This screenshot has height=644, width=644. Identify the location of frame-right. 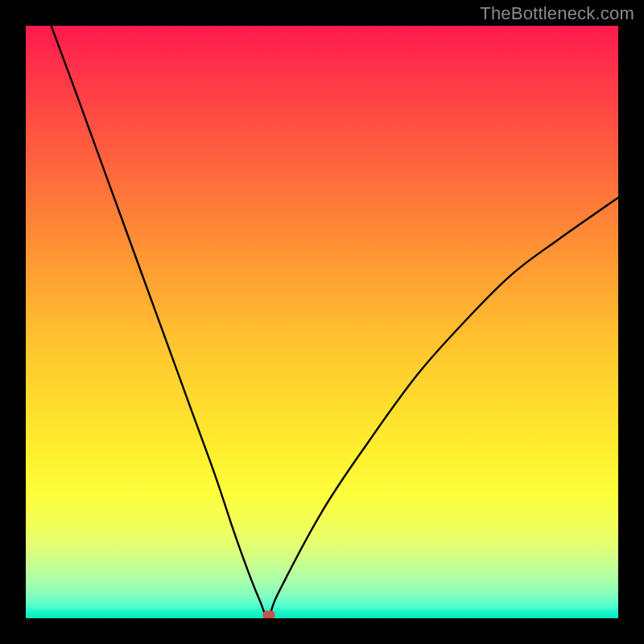
(631, 322).